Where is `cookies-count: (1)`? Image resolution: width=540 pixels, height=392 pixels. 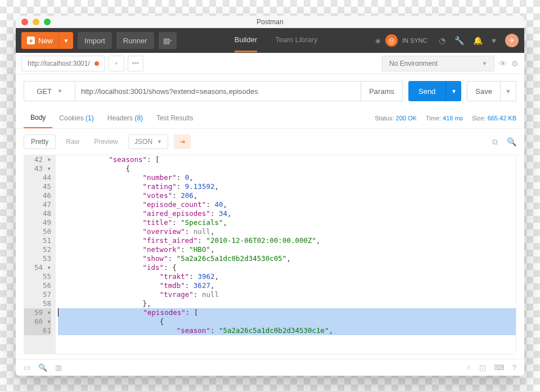
cookies-count: (1) is located at coordinates (90, 118).